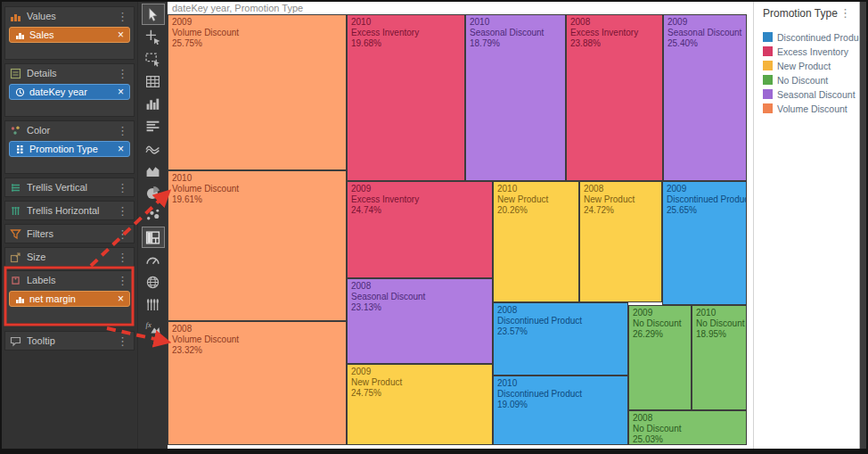 Image resolution: width=868 pixels, height=454 pixels. I want to click on tool-scatter-plot, so click(153, 215).